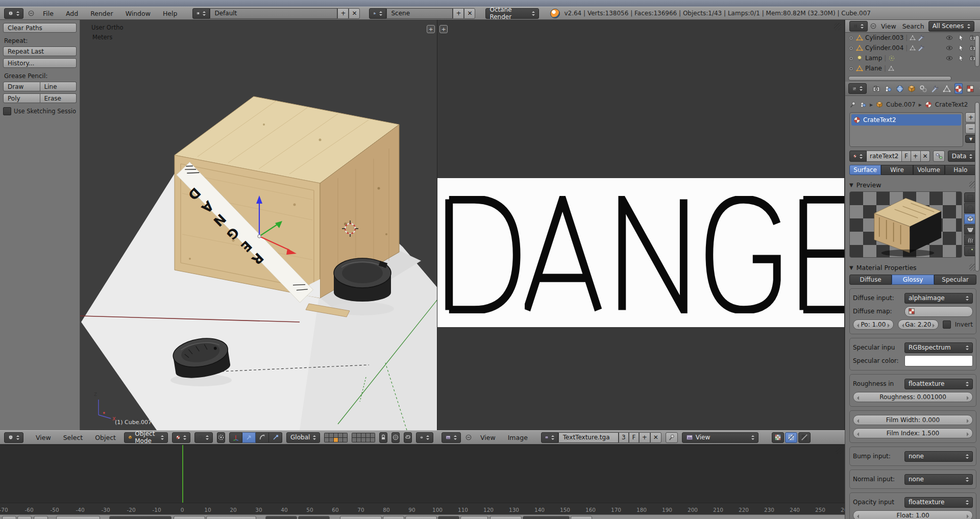  Describe the element at coordinates (14, 438) in the screenshot. I see `editor-type-3d-button` at that location.